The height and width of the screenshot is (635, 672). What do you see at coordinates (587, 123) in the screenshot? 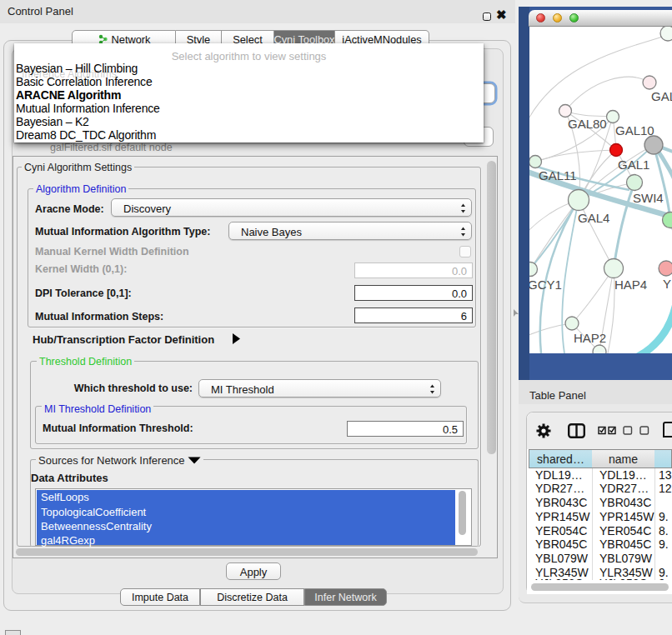
I see `svg-text: GAL80` at bounding box center [587, 123].